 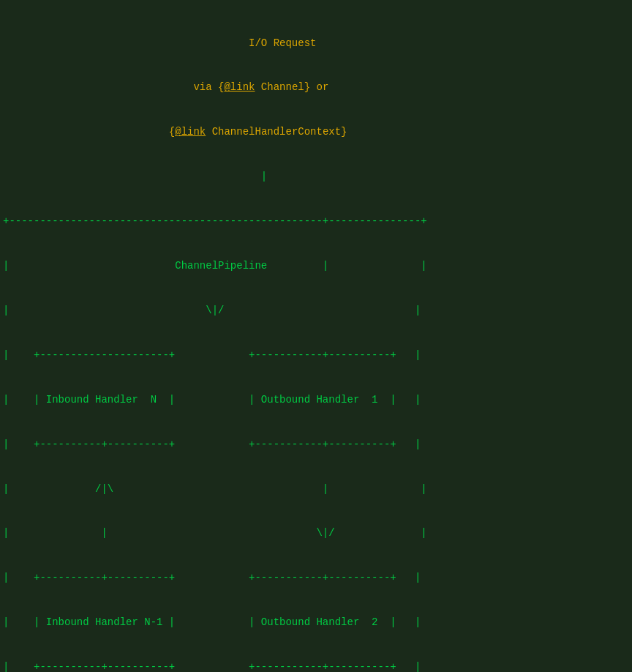 I want to click on line-context: {@link ChannelHandlerContext}, so click(x=316, y=132).